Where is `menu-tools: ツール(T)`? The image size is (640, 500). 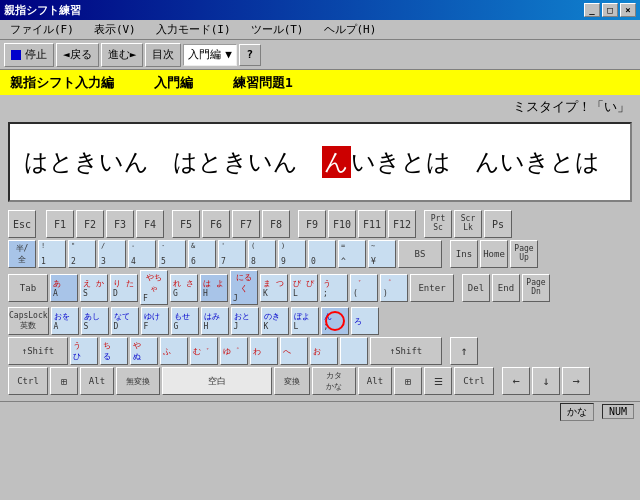
menu-tools: ツール(T) is located at coordinates (278, 30).